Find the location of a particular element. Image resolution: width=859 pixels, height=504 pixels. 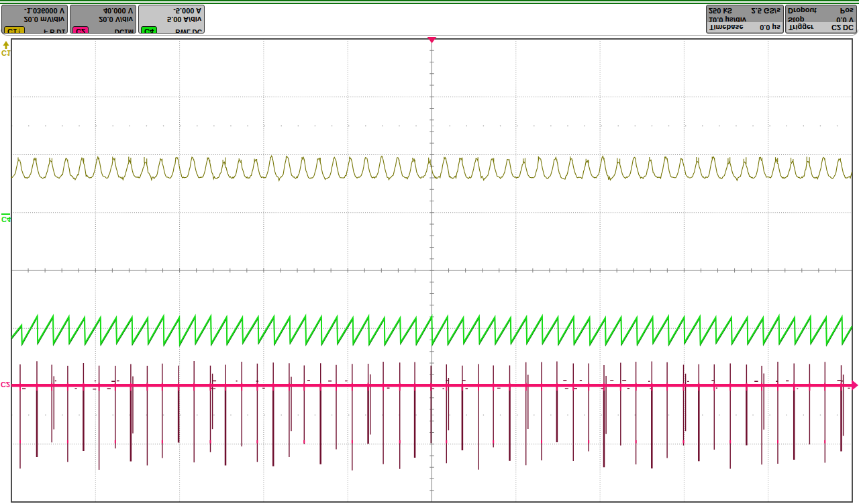

trigger-time-marker-icon is located at coordinates (432, 40).